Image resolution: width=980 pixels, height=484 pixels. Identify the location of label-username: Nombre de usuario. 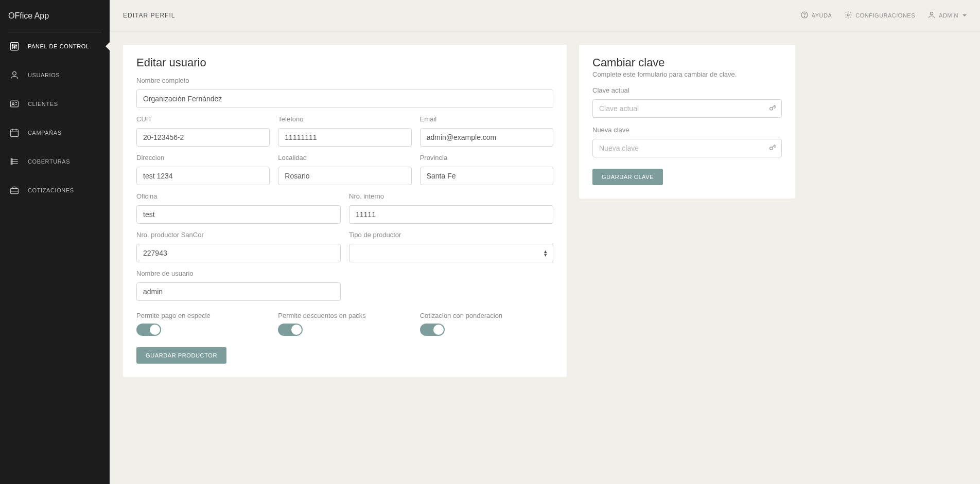
(239, 274).